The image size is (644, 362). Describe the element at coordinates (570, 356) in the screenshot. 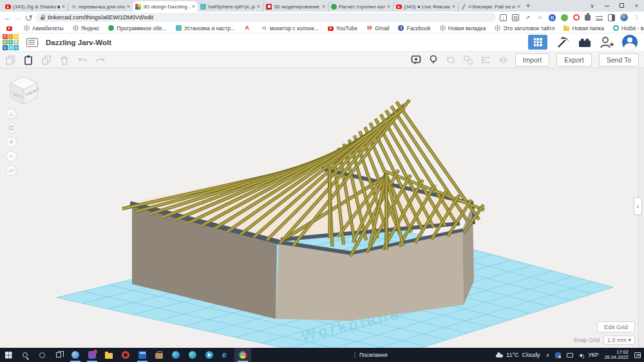

I see `display-tray-icon` at that location.